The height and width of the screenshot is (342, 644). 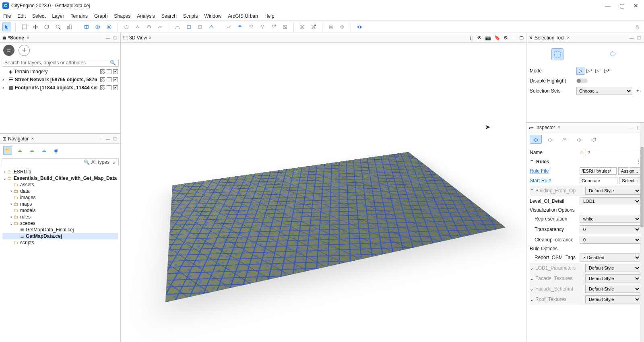 What do you see at coordinates (607, 71) in the screenshot?
I see `mode-intersect-icon: ▷ᵒ` at bounding box center [607, 71].